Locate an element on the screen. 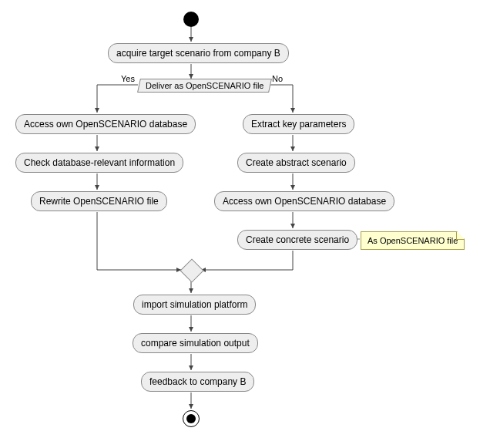  note-text: As OpenSCENARIO file is located at coordinates (413, 241).